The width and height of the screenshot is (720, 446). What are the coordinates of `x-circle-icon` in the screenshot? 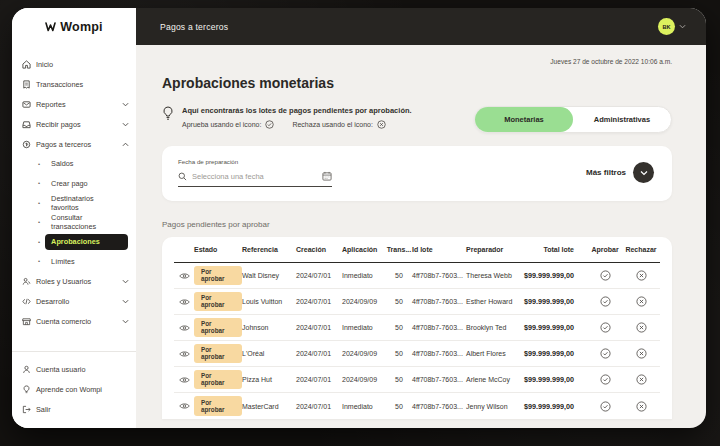 It's located at (382, 124).